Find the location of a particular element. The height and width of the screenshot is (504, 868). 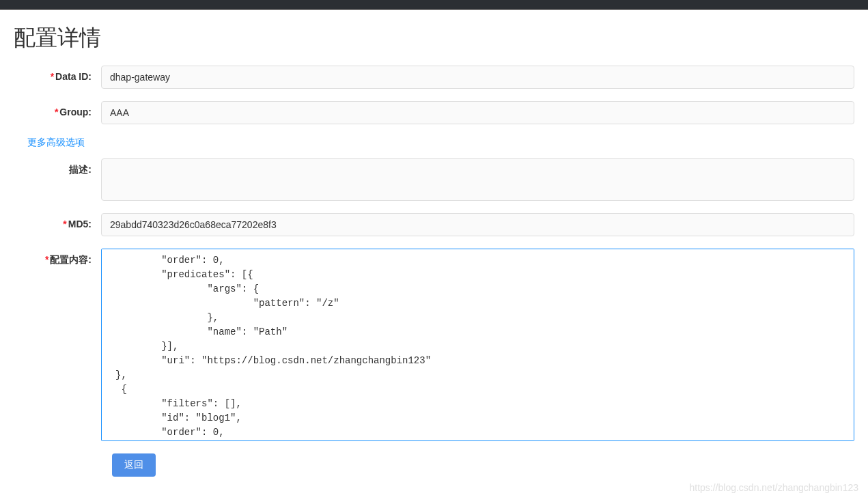

input-group is located at coordinates (478, 113).